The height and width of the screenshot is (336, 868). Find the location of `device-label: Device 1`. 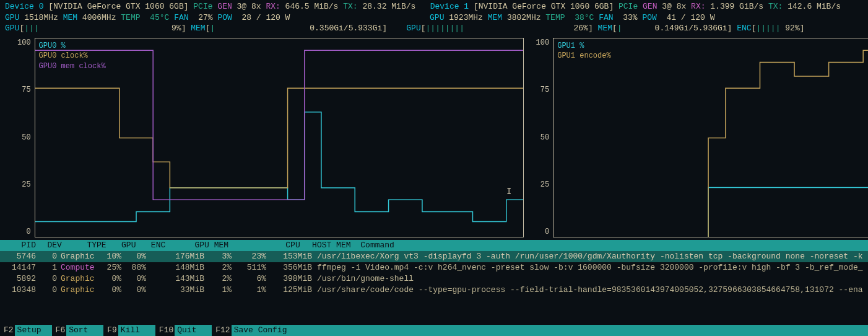

device-label: Device 1 is located at coordinates (452, 6).